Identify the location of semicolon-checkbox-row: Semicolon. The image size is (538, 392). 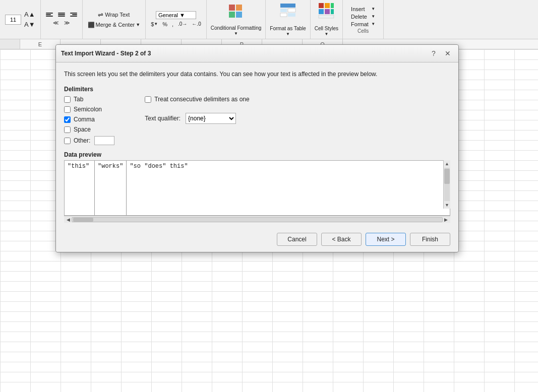
(89, 109).